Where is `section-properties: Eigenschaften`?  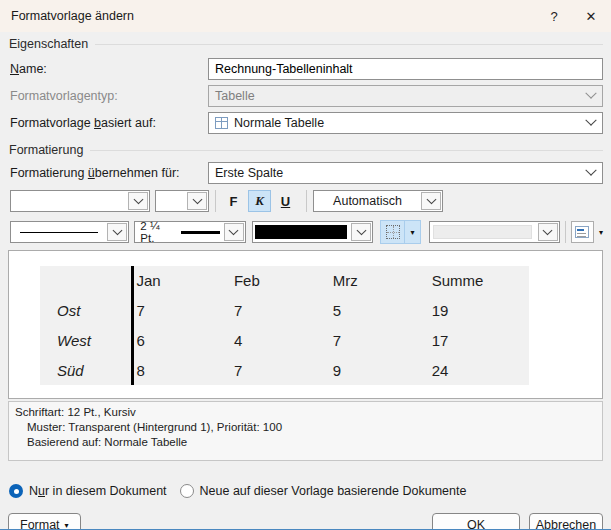 section-properties: Eigenschaften is located at coordinates (306, 44).